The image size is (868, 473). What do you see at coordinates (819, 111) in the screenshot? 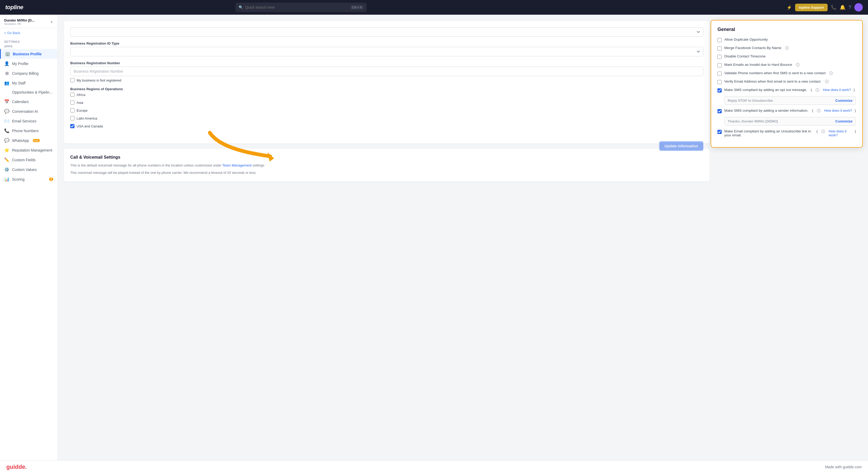
I see `info-icon-7: ⓘ` at bounding box center [819, 111].